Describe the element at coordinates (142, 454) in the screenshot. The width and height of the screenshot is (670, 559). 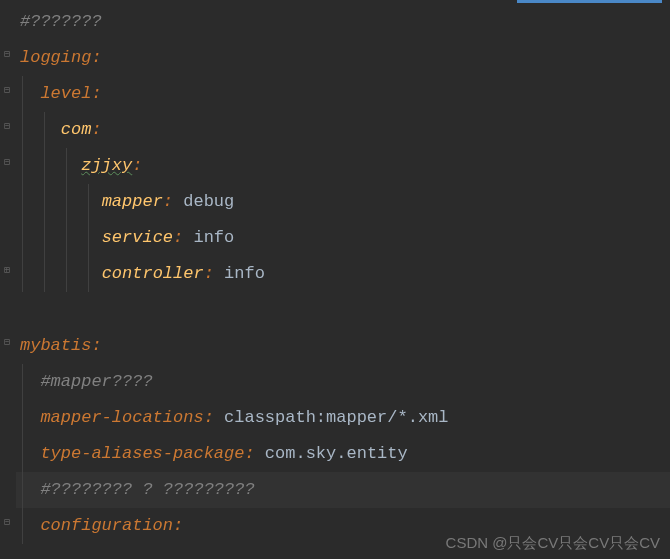
I see `yaml-key: type-aliases-package` at that location.